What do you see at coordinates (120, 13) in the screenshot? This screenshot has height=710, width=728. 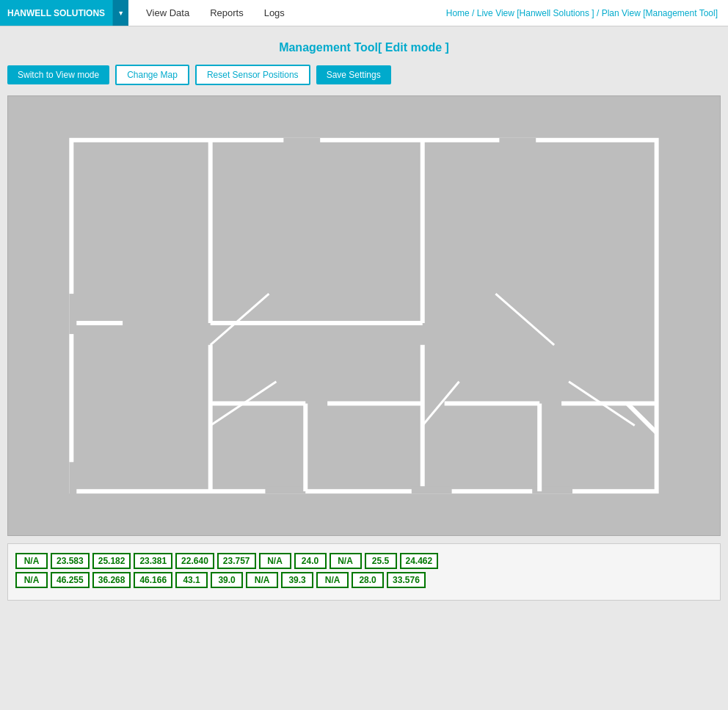 I see `brand-dropdown` at bounding box center [120, 13].